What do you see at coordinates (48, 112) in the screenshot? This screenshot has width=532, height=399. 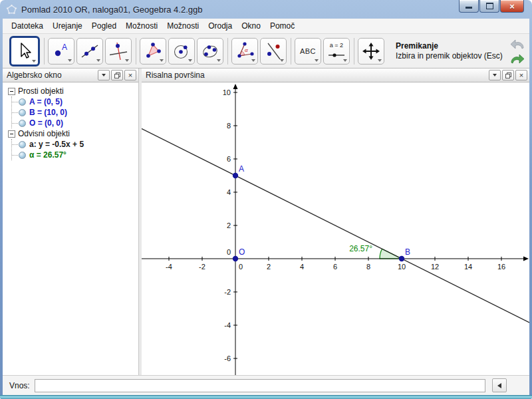 I see `algebra-object-text: B = (7, 0)` at bounding box center [48, 112].